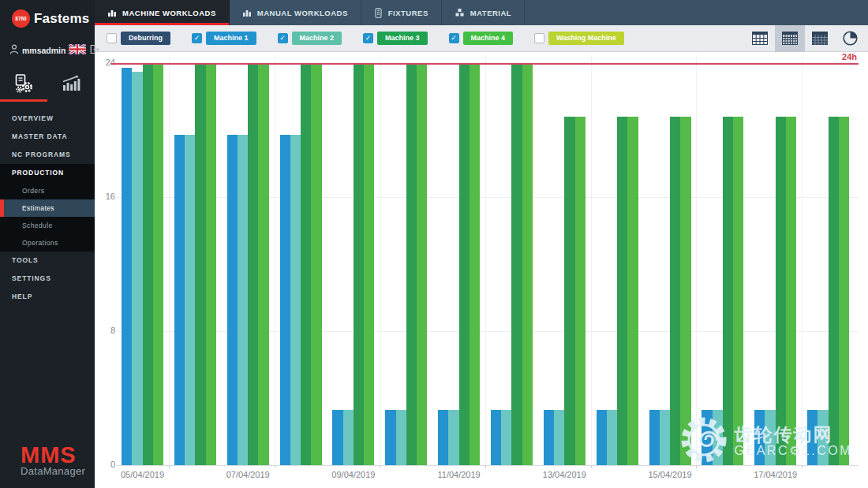 The height and width of the screenshot is (488, 868). What do you see at coordinates (488, 38) in the screenshot?
I see `chip-machine-4: Machine 4` at bounding box center [488, 38].